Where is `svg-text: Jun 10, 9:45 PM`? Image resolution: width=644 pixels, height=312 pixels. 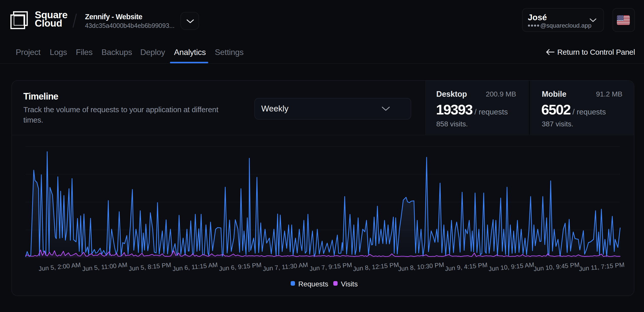 svg-text: Jun 10, 9:45 PM is located at coordinates (556, 266).